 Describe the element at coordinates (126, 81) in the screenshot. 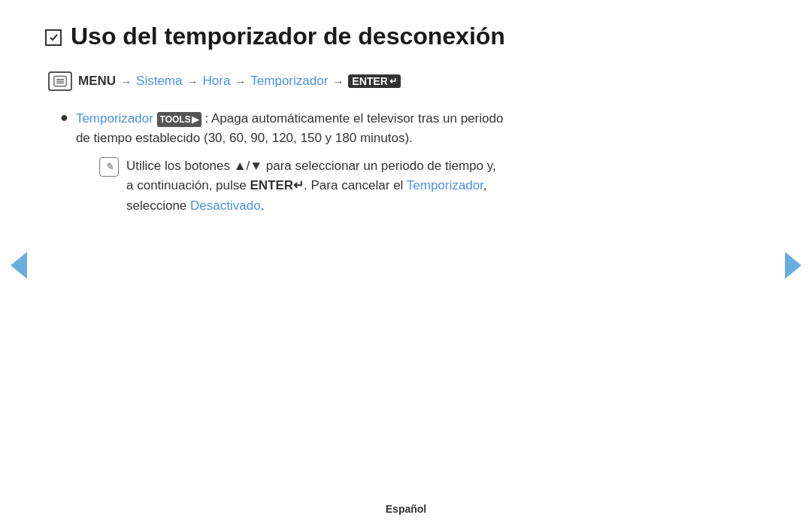

I see `breadcrumb-arrow-1: →` at that location.